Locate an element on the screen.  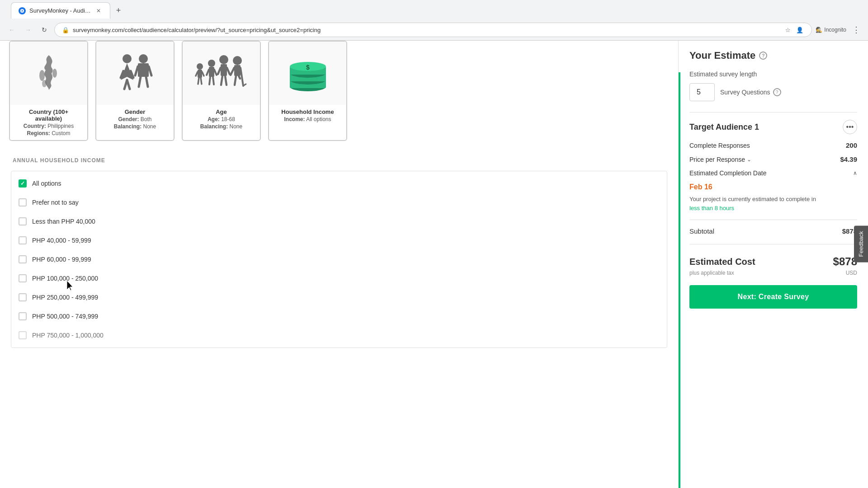
income-option-40k-59k-label: PHP 40,000 - 59,999 is located at coordinates (61, 240).